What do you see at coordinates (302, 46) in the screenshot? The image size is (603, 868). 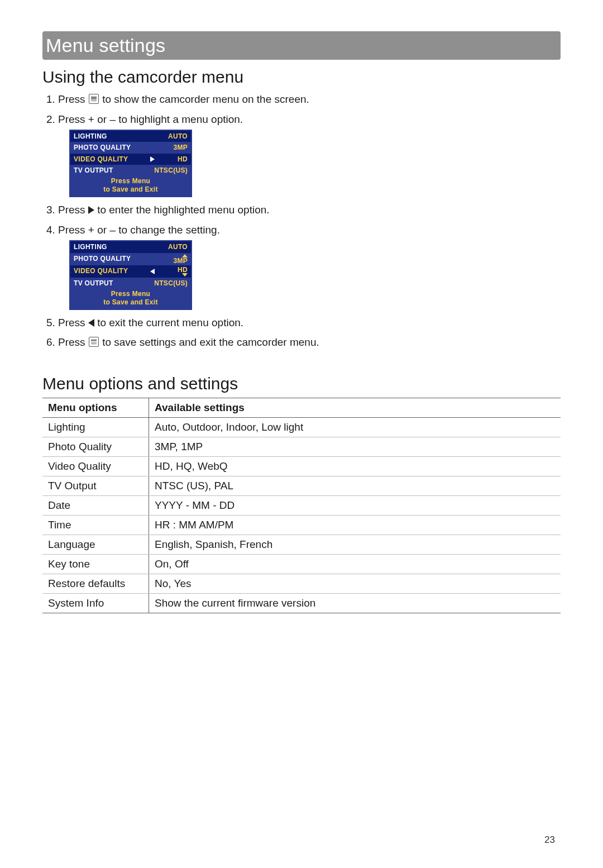 I see `page-banner: Menu settings` at bounding box center [302, 46].